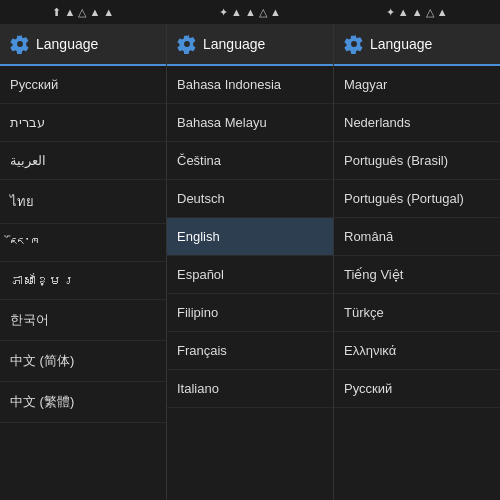  What do you see at coordinates (250, 161) in the screenshot?
I see `language-item: Čeština` at bounding box center [250, 161].